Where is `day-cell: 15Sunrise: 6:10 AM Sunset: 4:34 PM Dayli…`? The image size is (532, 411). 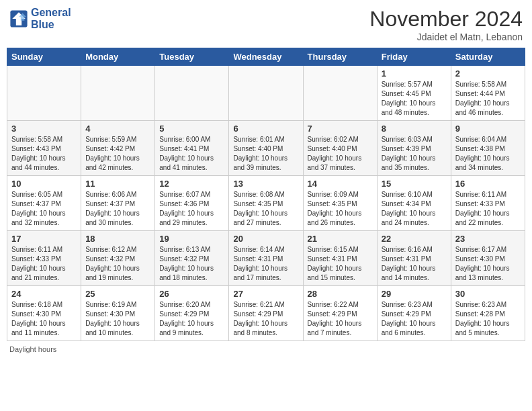
day-cell: 15Sunrise: 6:10 AM Sunset: 4:34 PM Dayli… is located at coordinates (414, 203).